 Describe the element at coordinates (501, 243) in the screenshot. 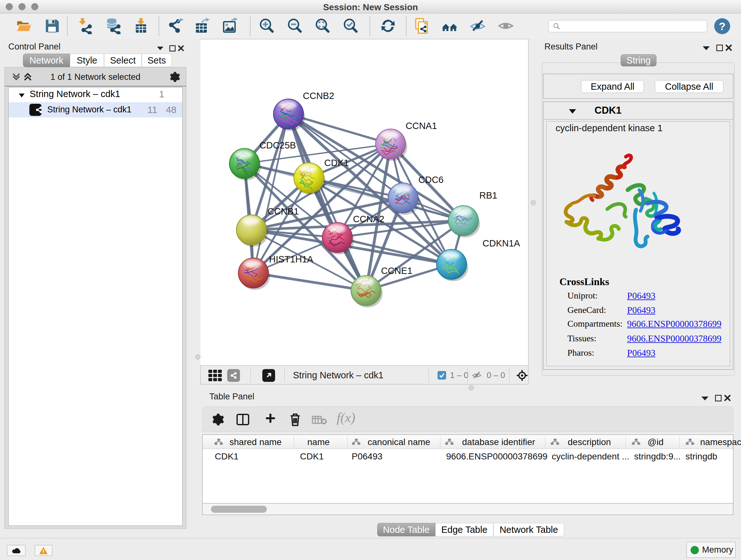

I see `svg-text: CDKN1A` at that location.